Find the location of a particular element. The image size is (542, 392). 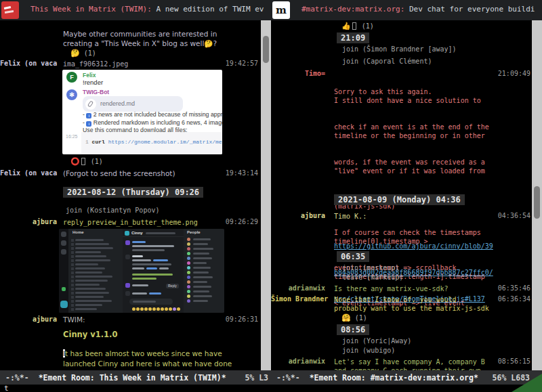

mouse-pointer is located at coordinates (527, 383).